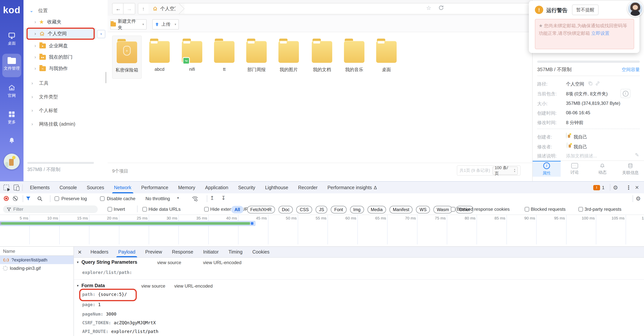  I want to click on space-capacity-link: 空间容量, so click(631, 70).